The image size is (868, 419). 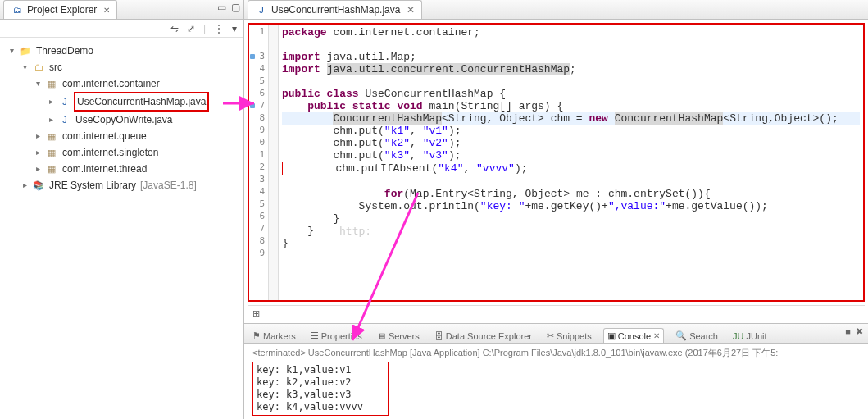 What do you see at coordinates (17, 10) in the screenshot?
I see `navigator-icon: 🗂` at bounding box center [17, 10].